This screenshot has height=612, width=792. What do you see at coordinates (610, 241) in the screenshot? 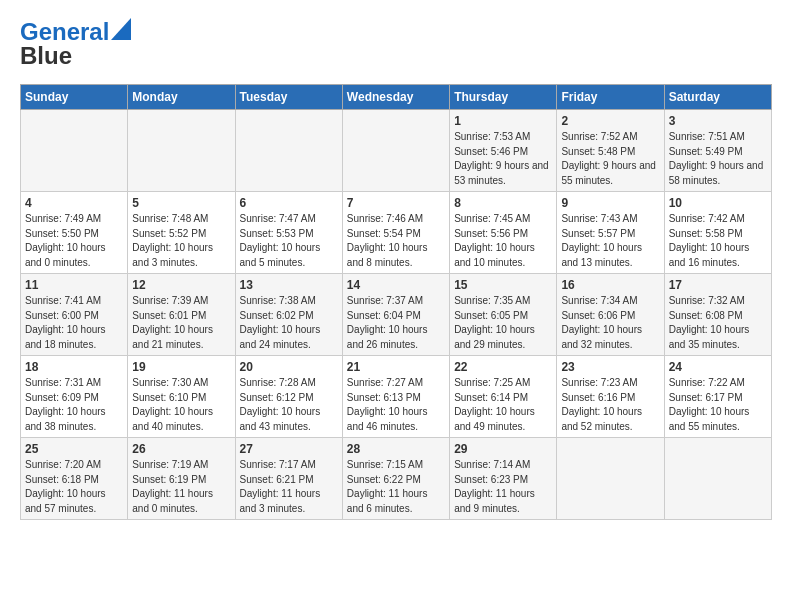
I see `day-info: Sunrise: 7:43 AMSunset: 5:57 PMDaylight:…` at bounding box center [610, 241].